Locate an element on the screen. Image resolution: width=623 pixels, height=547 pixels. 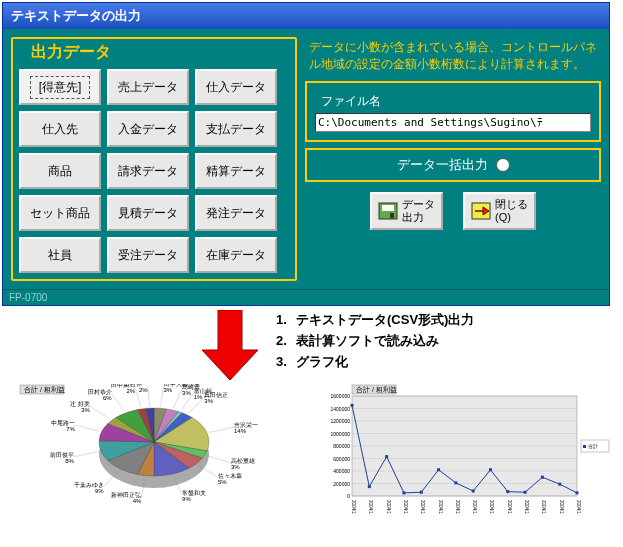
step-1: 1.テキストデータ(CSV形式)出力 is located at coordinates (375, 320).